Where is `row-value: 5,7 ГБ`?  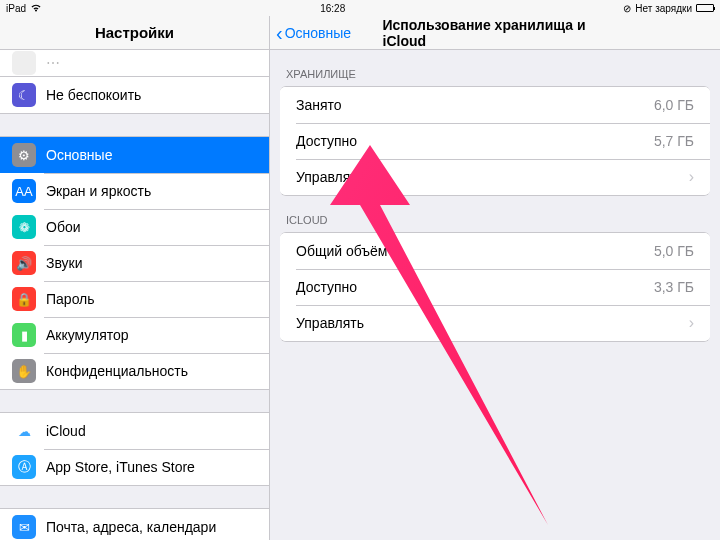
row-value: 5,7 ГБ is located at coordinates (674, 141).